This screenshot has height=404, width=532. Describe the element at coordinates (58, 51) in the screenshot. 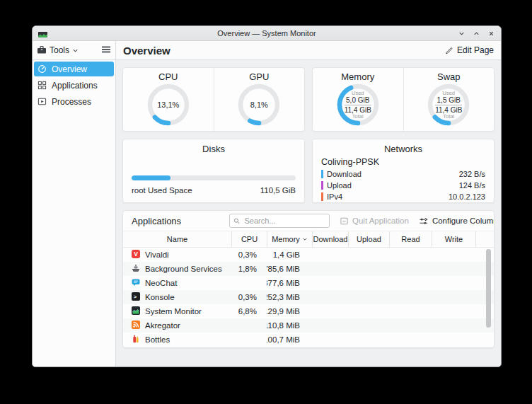

I see `tools-menu-button: Tools` at that location.